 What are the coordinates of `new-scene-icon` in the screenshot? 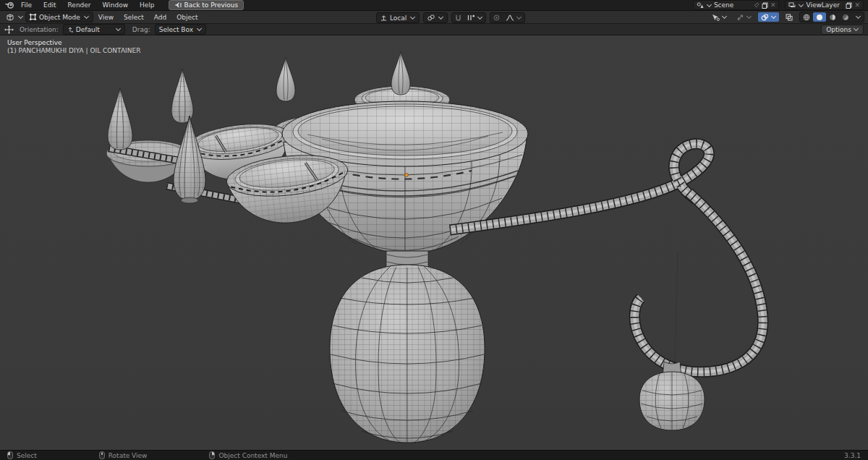 It's located at (765, 6).